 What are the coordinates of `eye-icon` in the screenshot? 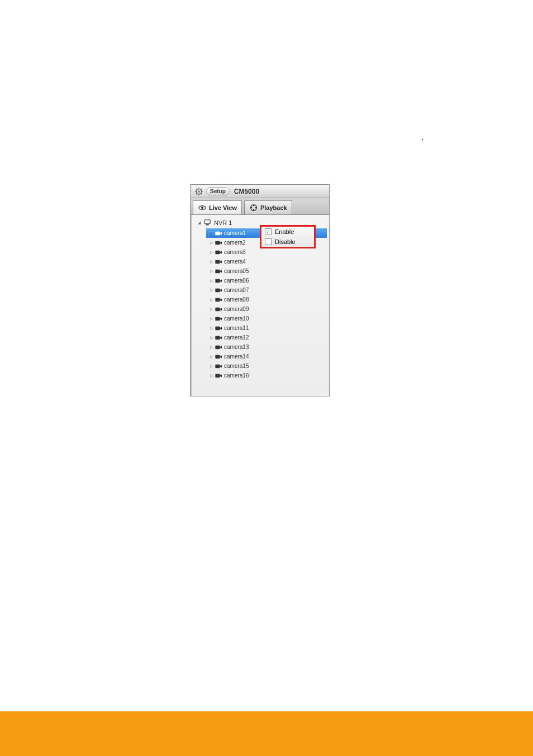 It's located at (202, 208).